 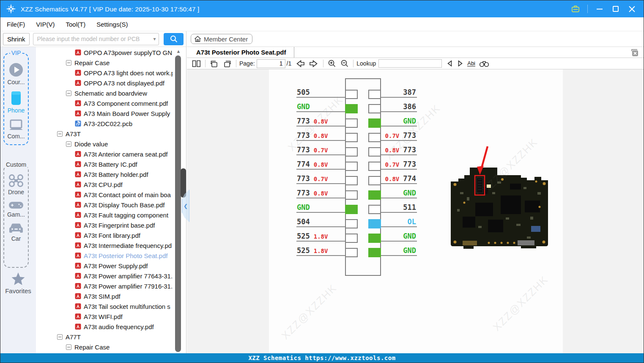 What do you see at coordinates (104, 327) in the screenshot?
I see `tree-item: A73t audio frequency.pdf` at bounding box center [104, 327].